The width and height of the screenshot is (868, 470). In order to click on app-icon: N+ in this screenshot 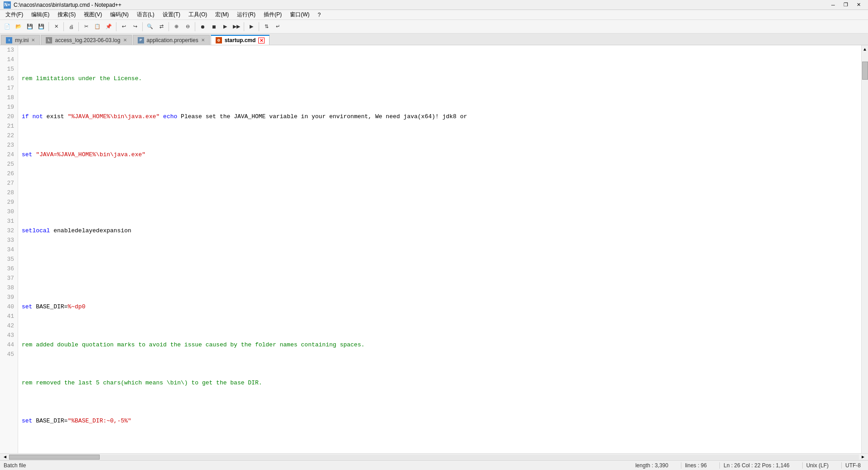, I will do `click(7, 5)`.